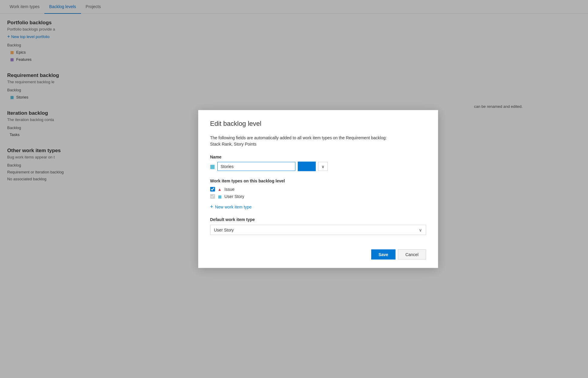 This screenshot has width=588, height=378. I want to click on save-button: Save, so click(383, 255).